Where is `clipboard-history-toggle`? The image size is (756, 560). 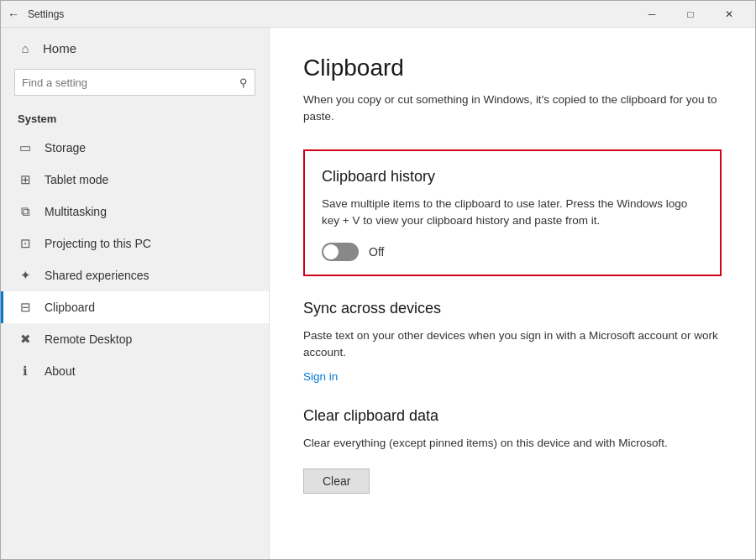 clipboard-history-toggle is located at coordinates (340, 252).